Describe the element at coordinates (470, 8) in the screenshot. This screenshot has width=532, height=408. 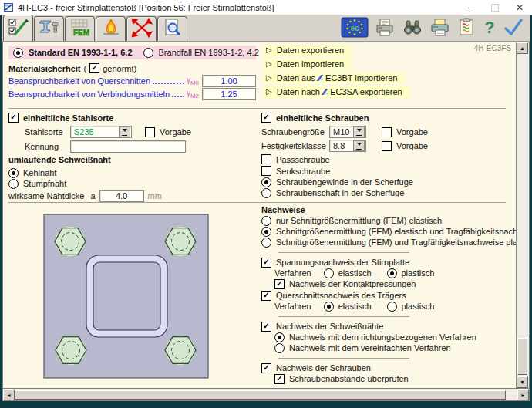
I see `minimize-button: –` at that location.